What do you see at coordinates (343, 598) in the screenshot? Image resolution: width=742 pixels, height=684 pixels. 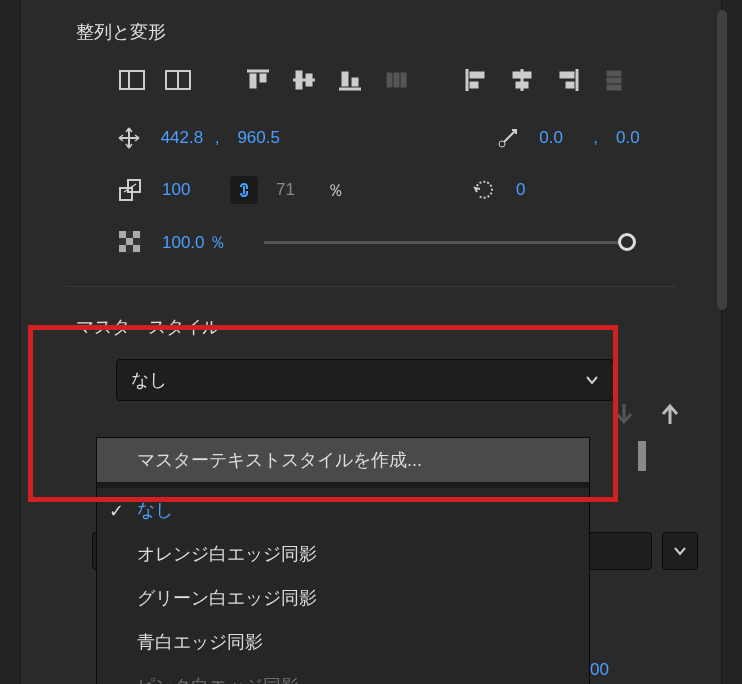 I see `menu-item-green: グリーン白エッジ同影` at bounding box center [343, 598].